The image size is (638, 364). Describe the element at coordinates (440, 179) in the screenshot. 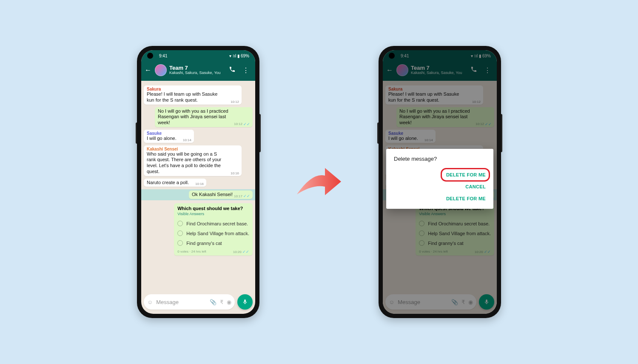

I see `delete-message-dialog: Delete message? DELETE FOR ME CANCEL DEL…` at that location.